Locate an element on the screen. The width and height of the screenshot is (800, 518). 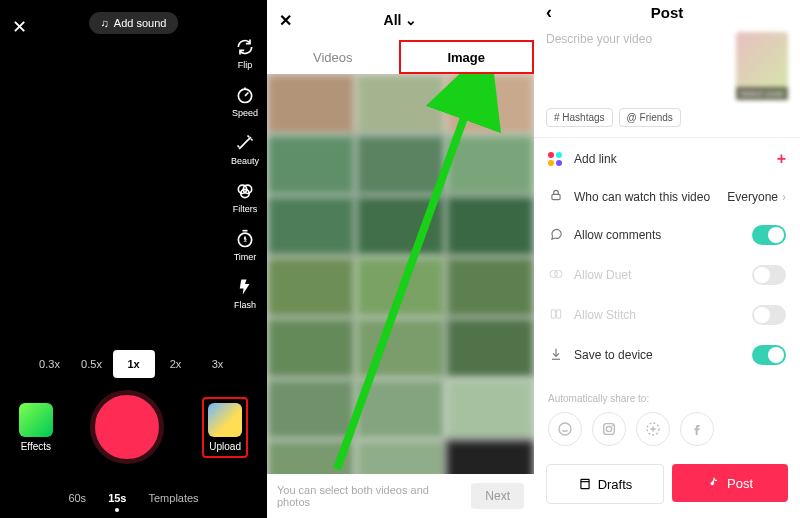
album-dropdown: All ⌄ is located at coordinates (401, 20).